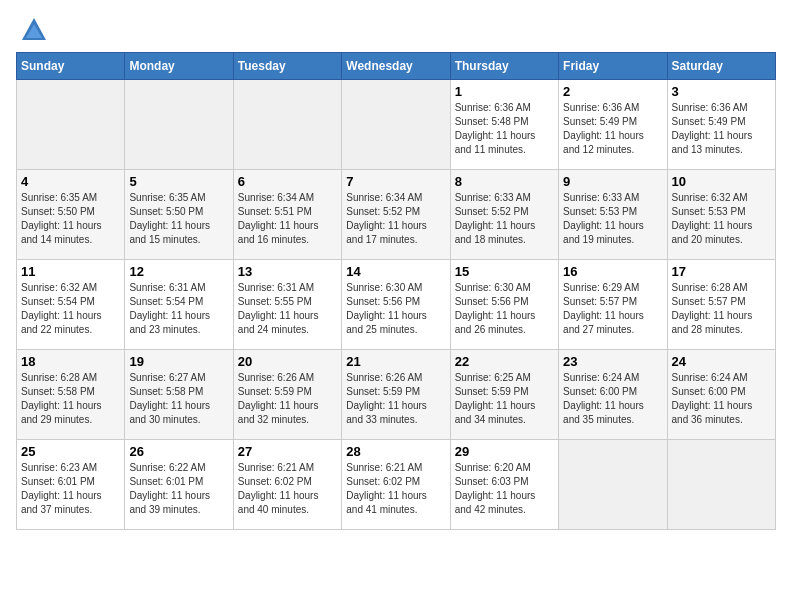 Image resolution: width=792 pixels, height=612 pixels. I want to click on day-info: Sunrise: 6:28 AMSunset: 5:57 PMDaylight:…, so click(722, 309).